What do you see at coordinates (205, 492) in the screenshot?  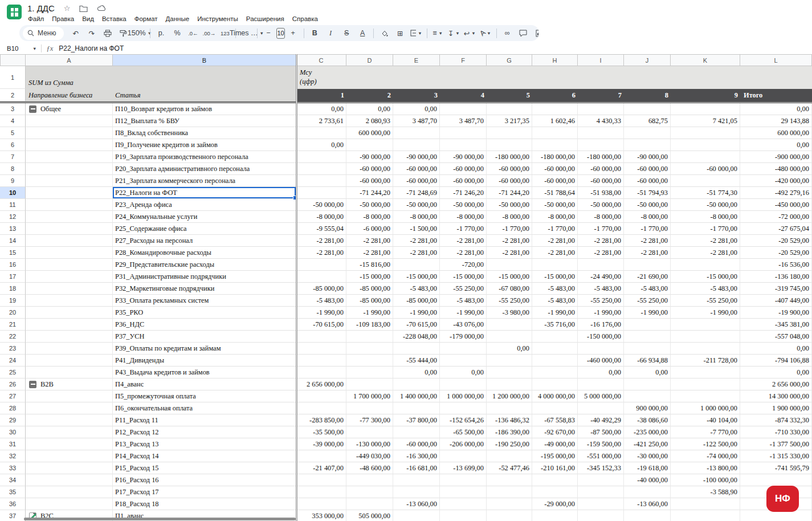 I see `article-cell-35: Р17_Расход 17` at bounding box center [205, 492].